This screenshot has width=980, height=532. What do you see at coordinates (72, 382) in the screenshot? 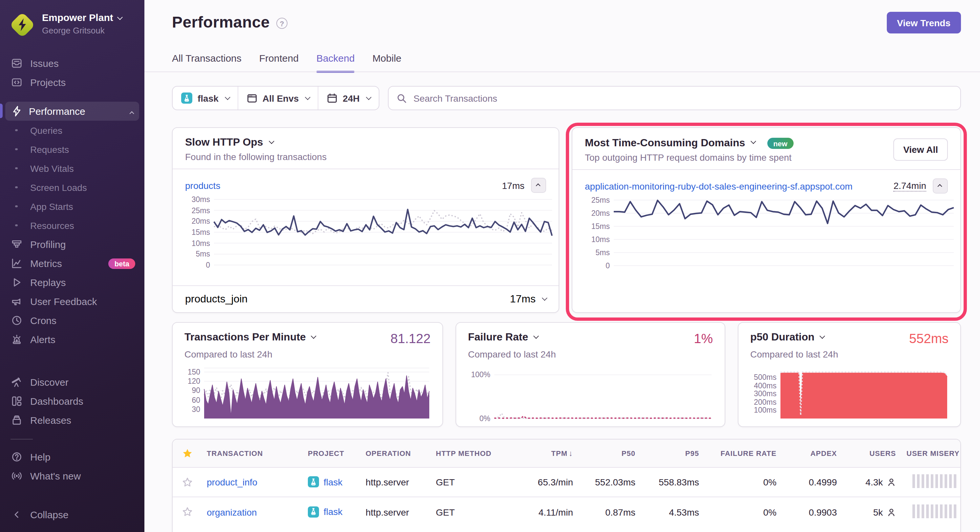
I see `sidebar-item-discover: Discover` at bounding box center [72, 382].